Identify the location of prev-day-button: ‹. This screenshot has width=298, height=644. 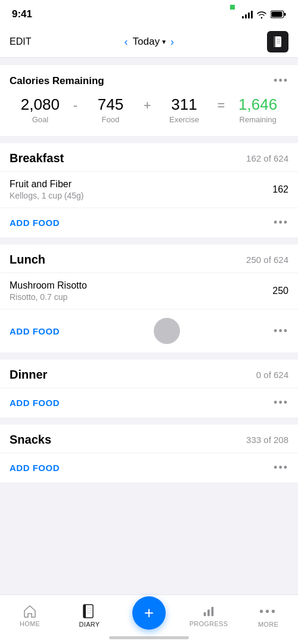
(126, 42).